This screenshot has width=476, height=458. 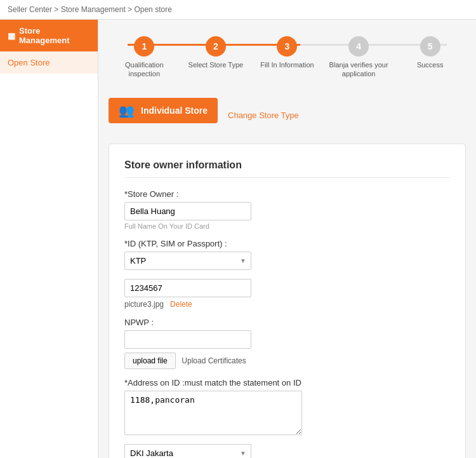 What do you see at coordinates (238, 10) in the screenshot?
I see `breadcrumb: Seller Center > Store Management > Open …` at bounding box center [238, 10].